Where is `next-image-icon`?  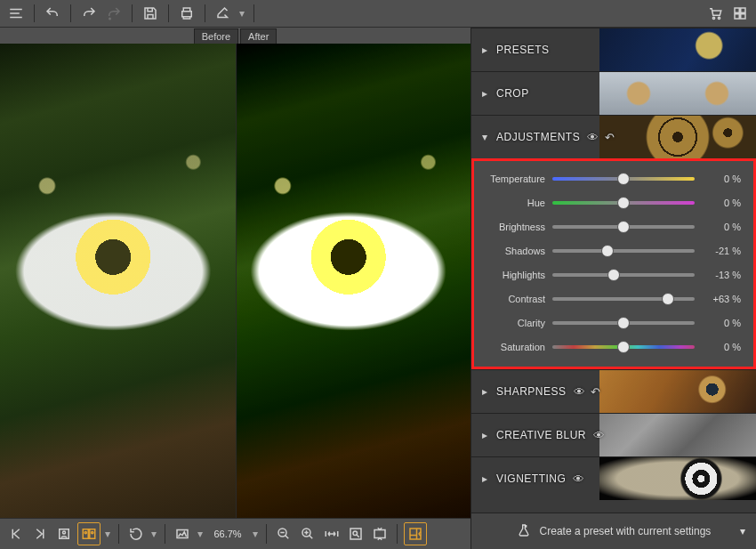
next-image-icon is located at coordinates (40, 534).